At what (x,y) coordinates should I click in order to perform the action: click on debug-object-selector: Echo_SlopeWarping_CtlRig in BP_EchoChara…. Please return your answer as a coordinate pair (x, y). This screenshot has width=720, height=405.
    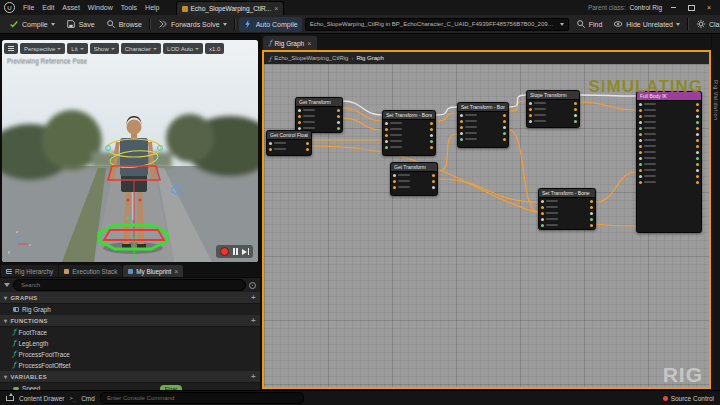
    Looking at the image, I should click on (437, 24).